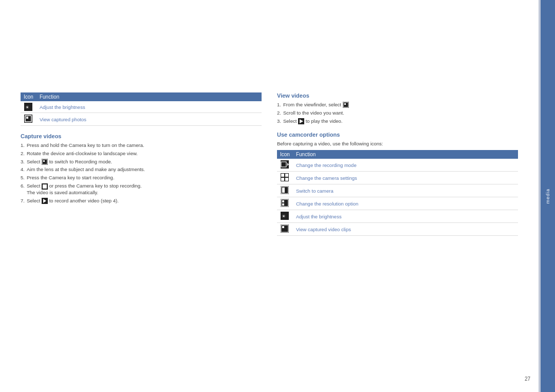 The image size is (555, 392). Describe the element at coordinates (285, 166) in the screenshot. I see `recording-mode-icon` at that location.